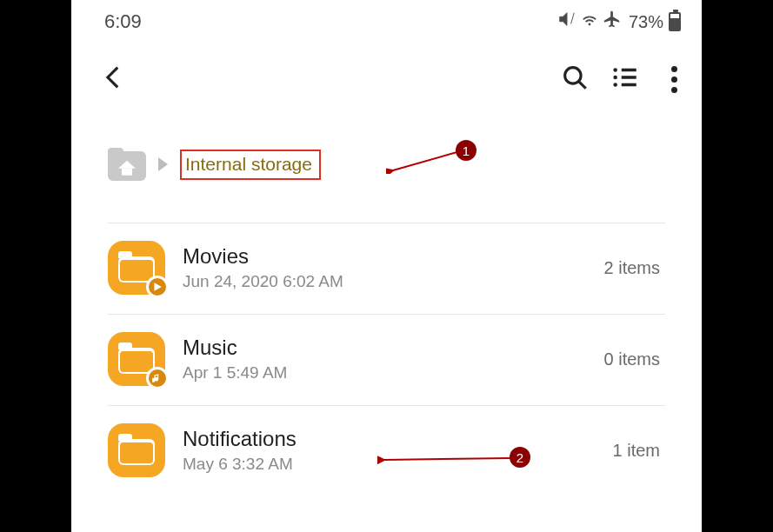 The width and height of the screenshot is (773, 532). I want to click on status-right: 73%, so click(619, 22).